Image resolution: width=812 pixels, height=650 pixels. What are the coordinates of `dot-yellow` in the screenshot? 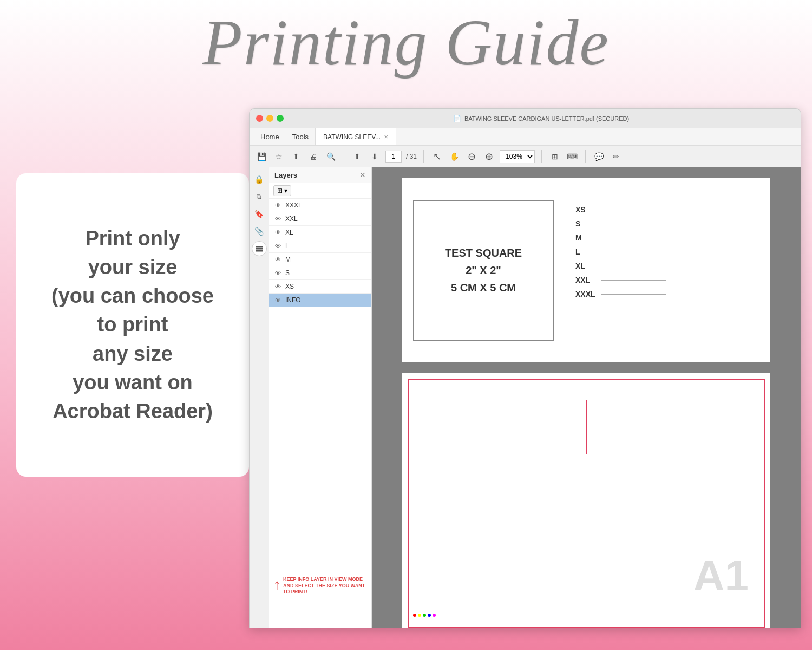 It's located at (420, 615).